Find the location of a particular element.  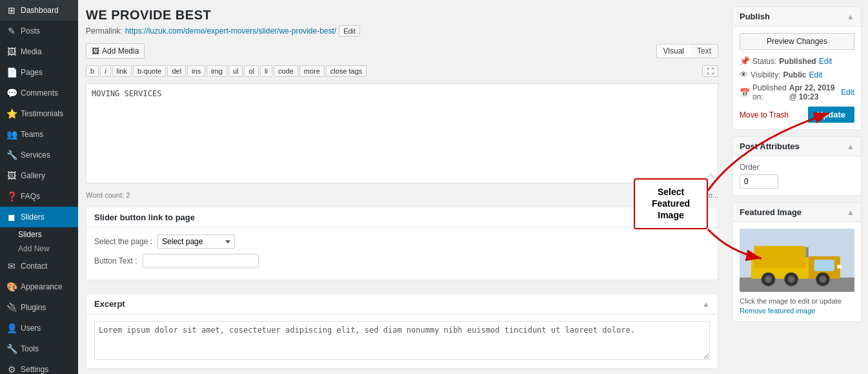

fmt-ul: ul is located at coordinates (236, 71).